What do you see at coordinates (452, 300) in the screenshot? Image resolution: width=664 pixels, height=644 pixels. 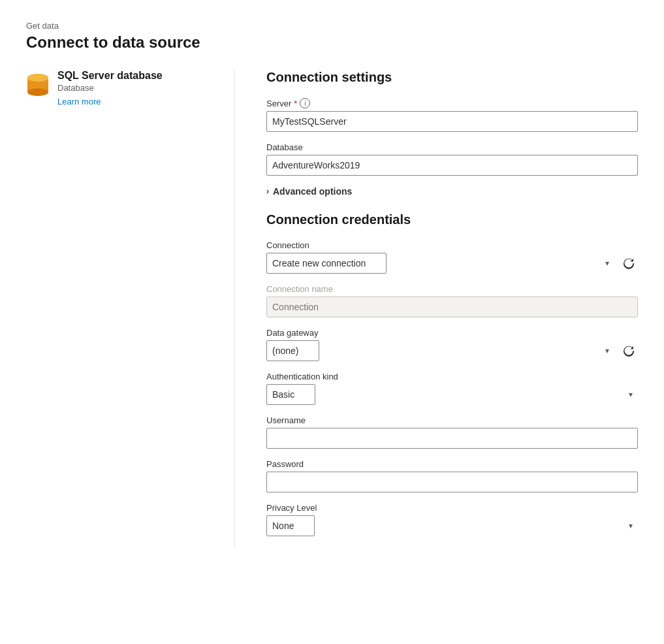 I see `connection-name-field-group: Connection name` at bounding box center [452, 300].